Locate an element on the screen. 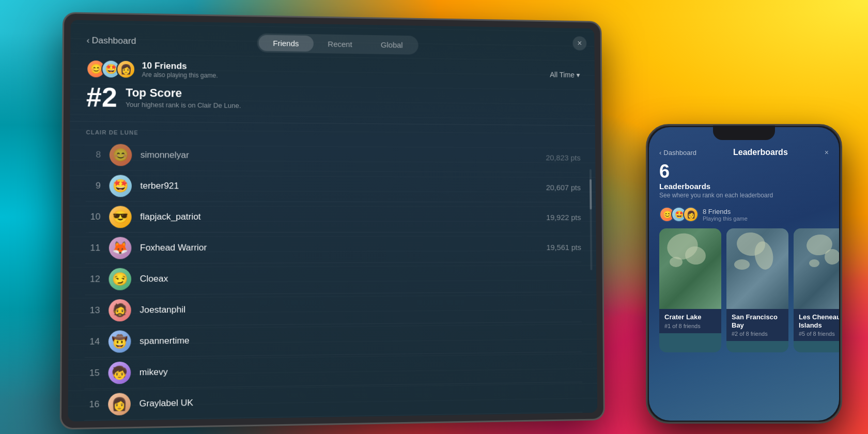 The height and width of the screenshot is (434, 868). phone-title: Leaderboards is located at coordinates (761, 152).